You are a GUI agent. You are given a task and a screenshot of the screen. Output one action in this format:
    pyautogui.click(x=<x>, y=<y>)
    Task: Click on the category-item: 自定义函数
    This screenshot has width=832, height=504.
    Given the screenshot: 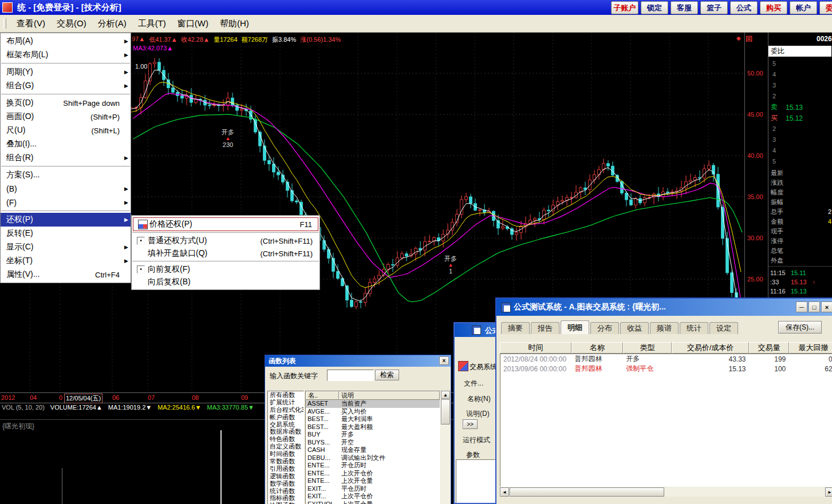 What is the action you would take?
    pyautogui.click(x=286, y=446)
    